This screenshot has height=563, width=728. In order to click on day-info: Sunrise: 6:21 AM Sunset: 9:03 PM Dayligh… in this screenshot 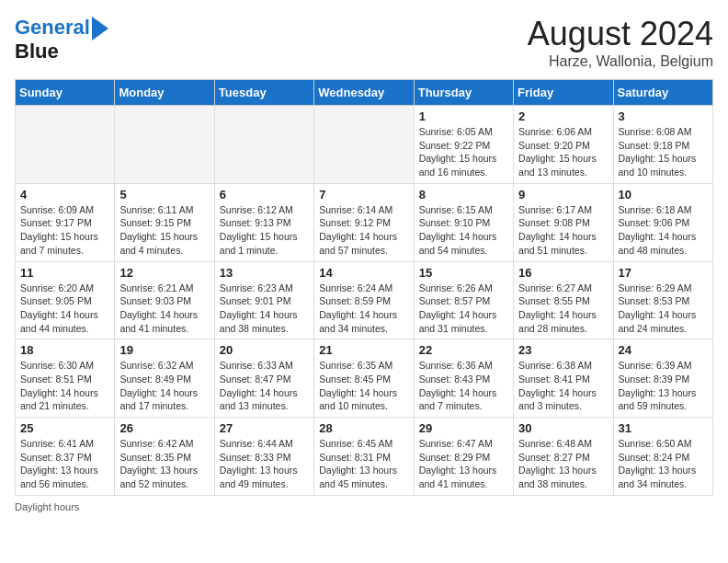, I will do `click(164, 309)`.